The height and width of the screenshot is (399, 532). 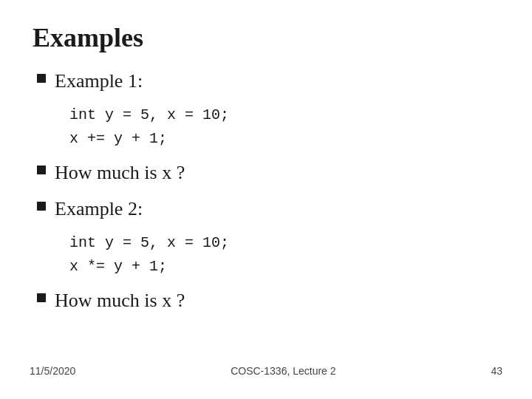 What do you see at coordinates (270, 127) in the screenshot?
I see `code-block-1: int y = 5, x = 10; x += y + 1;` at bounding box center [270, 127].